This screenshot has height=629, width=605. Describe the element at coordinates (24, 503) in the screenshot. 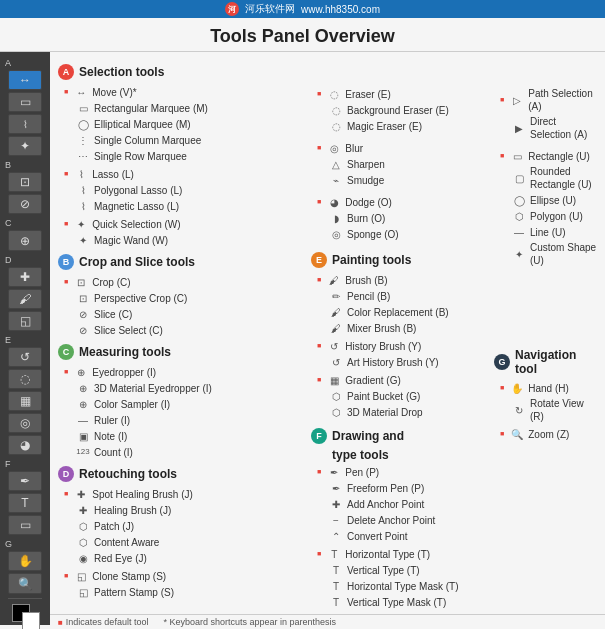

I see `type-icon: T` at that location.